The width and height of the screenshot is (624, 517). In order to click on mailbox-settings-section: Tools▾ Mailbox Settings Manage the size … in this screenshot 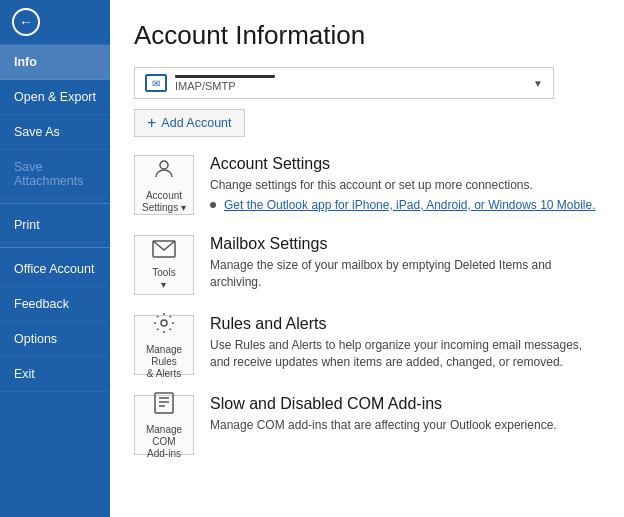, I will do `click(367, 265)`.